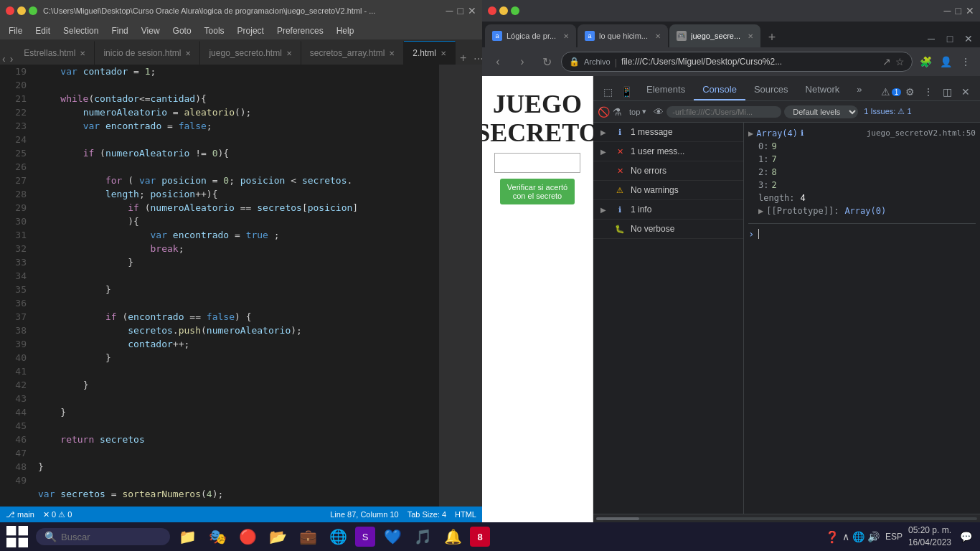  Describe the element at coordinates (891, 92) in the screenshot. I see `devtools-issues-icon: ⚠1` at that location.